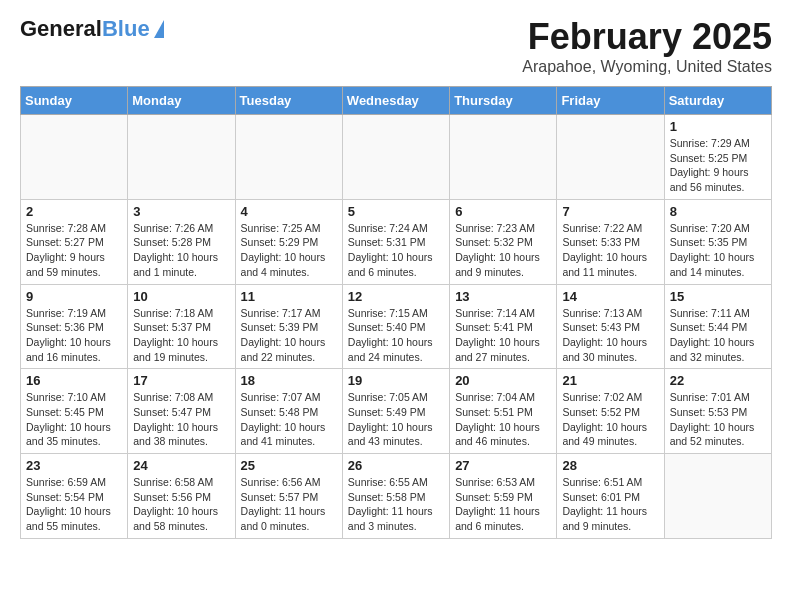  What do you see at coordinates (610, 380) in the screenshot?
I see `day-number-3-5: 21` at bounding box center [610, 380].